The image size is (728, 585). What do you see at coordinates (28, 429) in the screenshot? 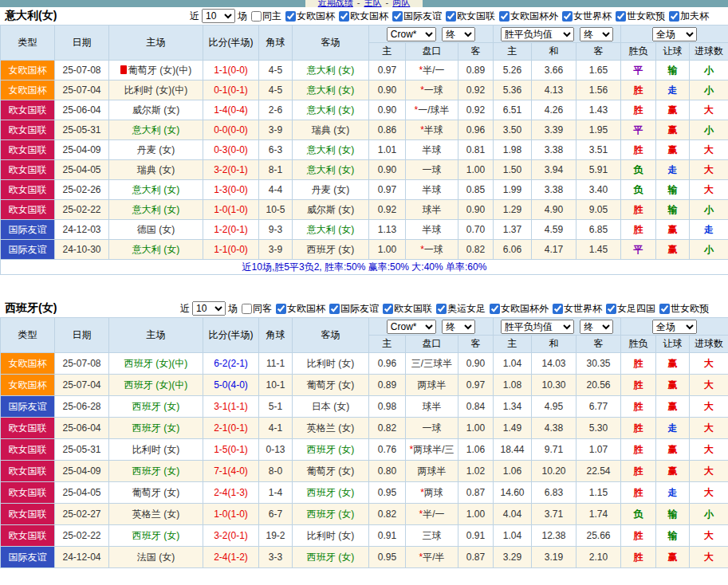
I see `competition-type-badge: 欧女国联` at bounding box center [28, 429].